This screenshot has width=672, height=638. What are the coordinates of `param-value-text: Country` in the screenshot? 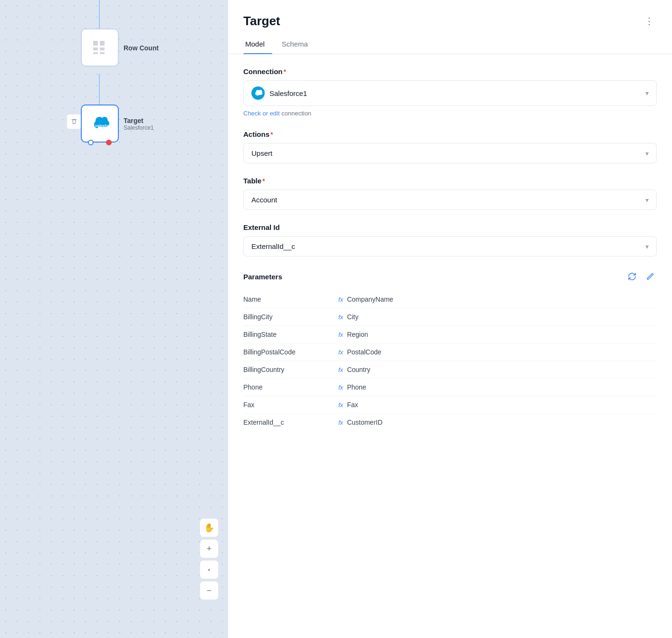 It's located at (358, 370).